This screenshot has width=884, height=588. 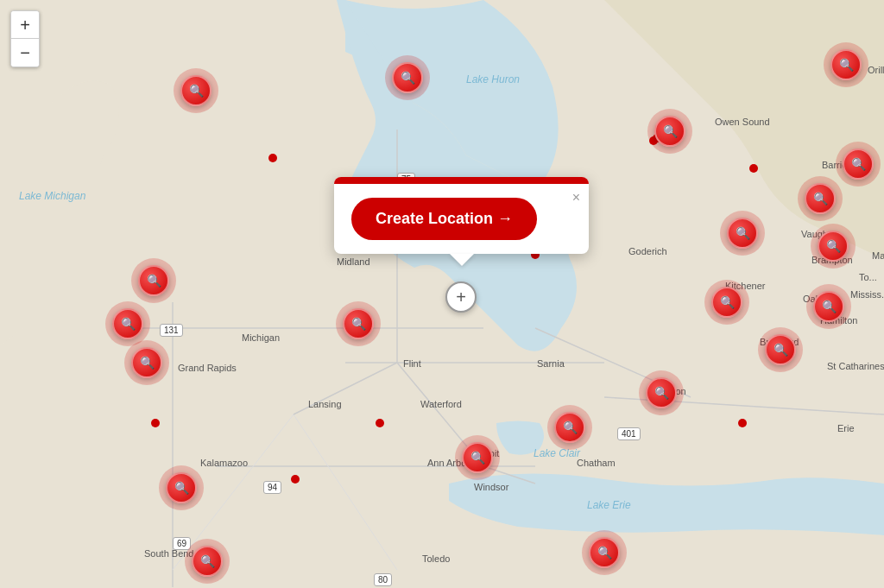 I want to click on zoom-in-button: +, so click(x=25, y=25).